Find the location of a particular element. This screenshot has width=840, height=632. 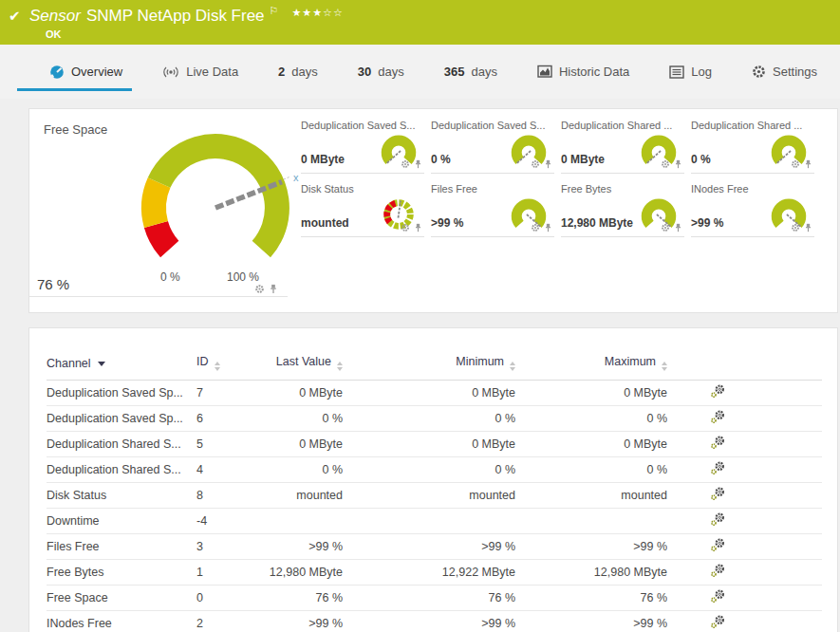

tab-overview: Overview is located at coordinates (74, 72).